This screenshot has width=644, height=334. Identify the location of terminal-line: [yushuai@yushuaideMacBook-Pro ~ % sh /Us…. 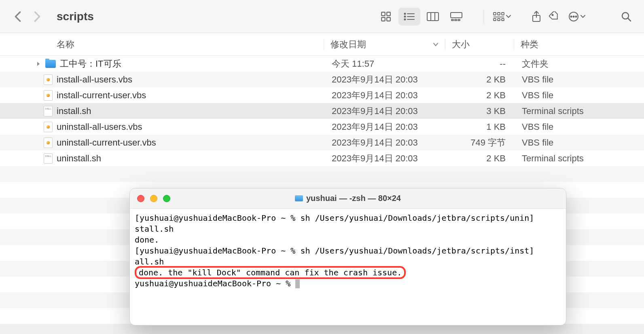
(334, 218).